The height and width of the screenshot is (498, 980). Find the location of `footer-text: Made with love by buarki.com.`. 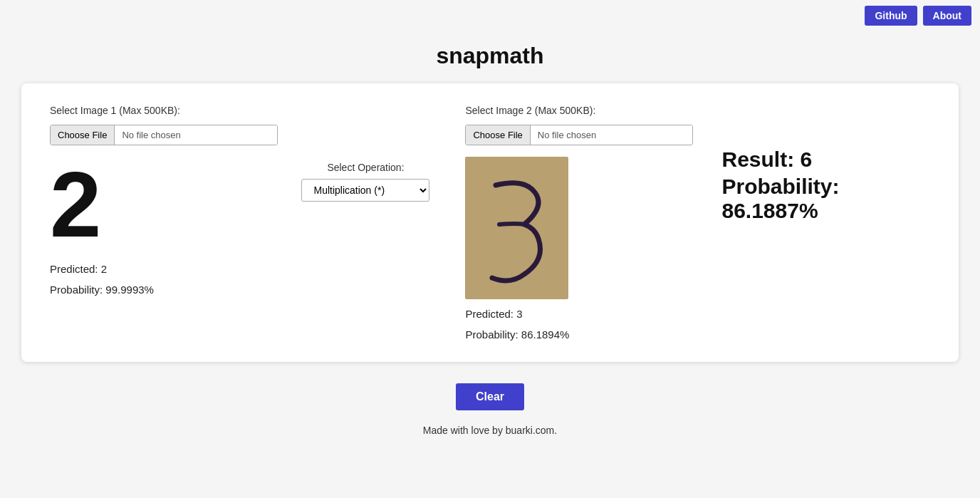

footer-text: Made with love by buarki.com. is located at coordinates (490, 430).